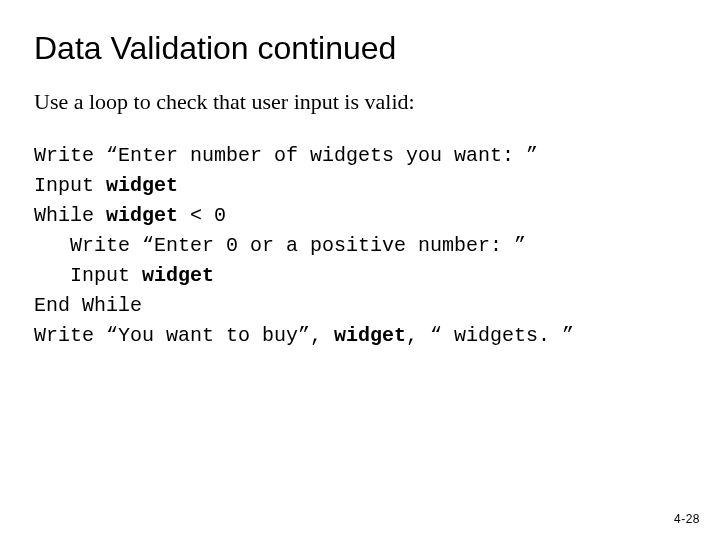 The image size is (720, 540). I want to click on code-line-5-var: widget, so click(178, 276).